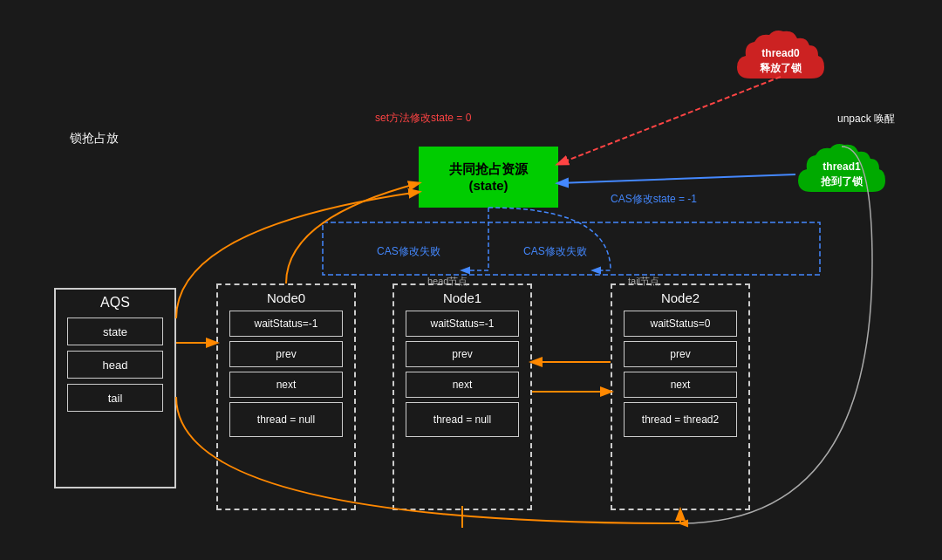  I want to click on node0-field-0: waitStatus=-1, so click(286, 324).